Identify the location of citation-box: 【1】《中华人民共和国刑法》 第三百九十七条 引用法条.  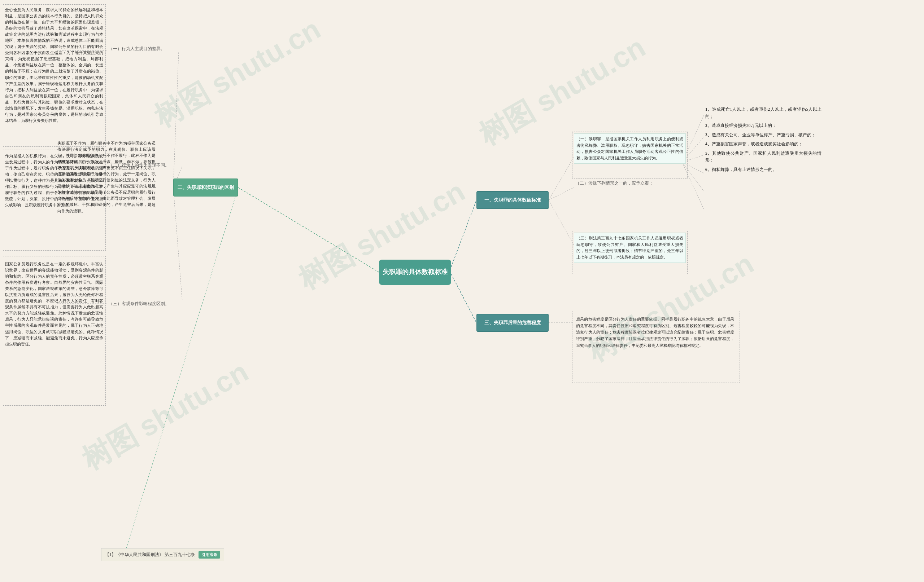
(163, 554).